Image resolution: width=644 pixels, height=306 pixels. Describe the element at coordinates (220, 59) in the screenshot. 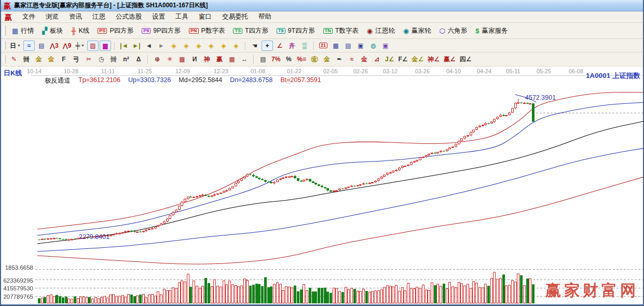

I see `winner-tool-button: 赢` at that location.